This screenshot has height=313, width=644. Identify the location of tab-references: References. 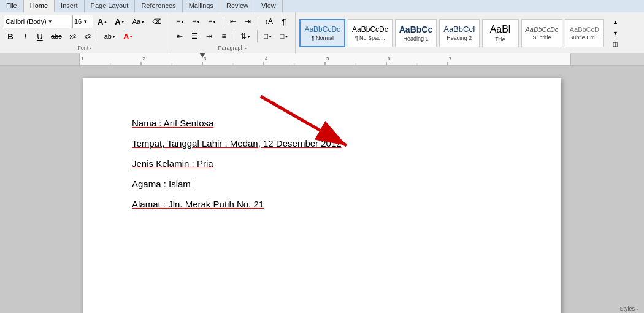
(158, 6).